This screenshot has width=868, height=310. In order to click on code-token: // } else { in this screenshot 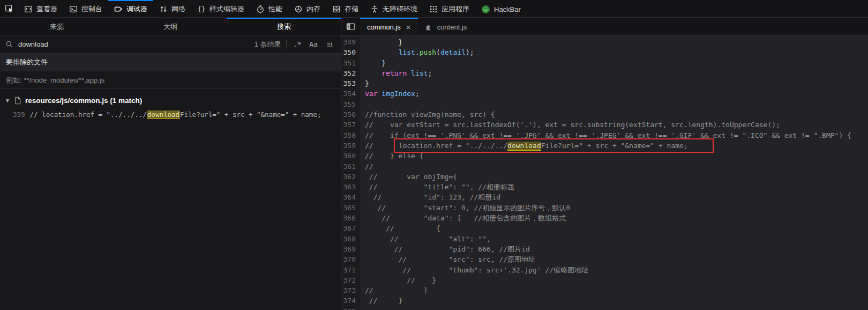, I will do `click(394, 156)`.